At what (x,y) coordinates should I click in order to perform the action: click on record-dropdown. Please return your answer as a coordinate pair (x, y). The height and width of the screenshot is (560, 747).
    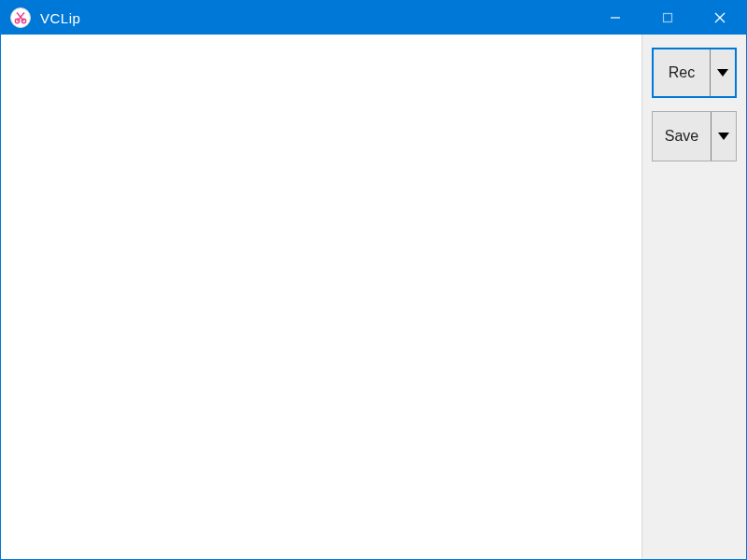
    Looking at the image, I should click on (723, 73).